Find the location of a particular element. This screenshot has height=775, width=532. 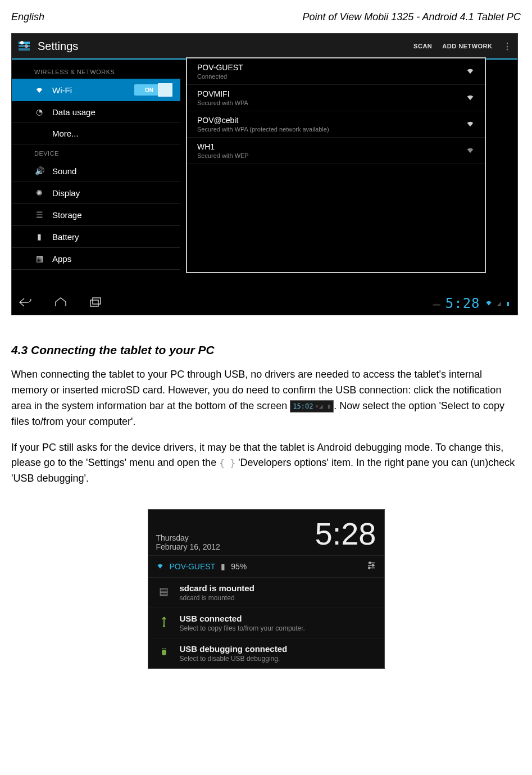

sound-icon: 🔊 is located at coordinates (39, 171).